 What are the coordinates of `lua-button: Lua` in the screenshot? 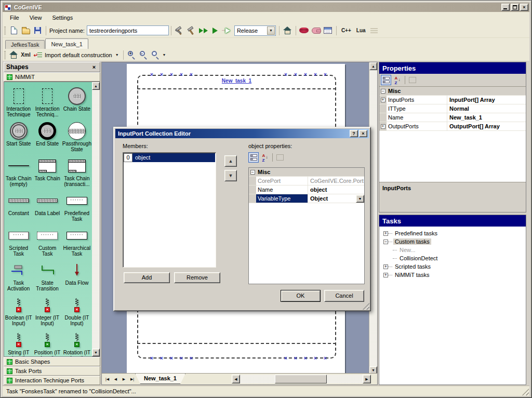 It's located at (361, 30).